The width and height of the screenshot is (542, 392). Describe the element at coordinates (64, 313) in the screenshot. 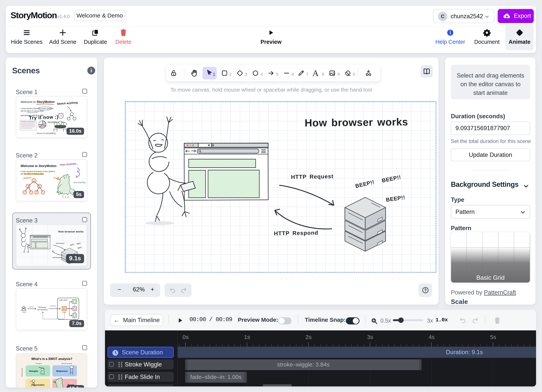

I see `svg-text: Lambda` at that location.